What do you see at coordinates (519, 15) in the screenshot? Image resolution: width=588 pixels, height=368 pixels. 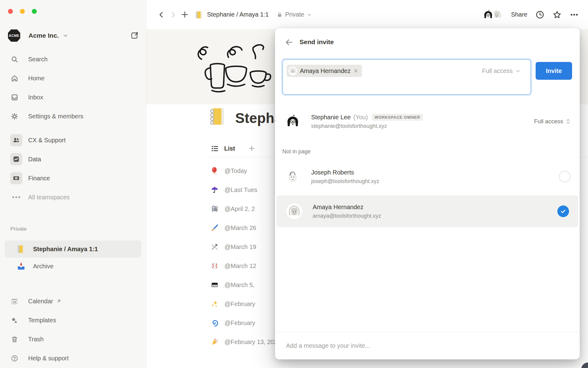 I see `share-button: Share` at bounding box center [519, 15].